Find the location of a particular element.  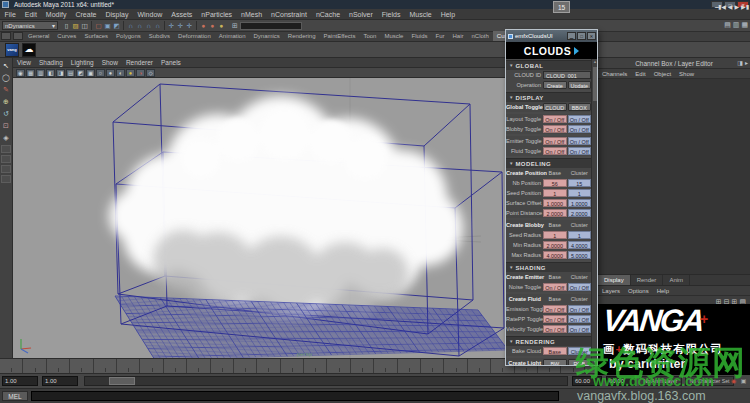

output-connections-icon: ✛ is located at coordinates (180, 26).